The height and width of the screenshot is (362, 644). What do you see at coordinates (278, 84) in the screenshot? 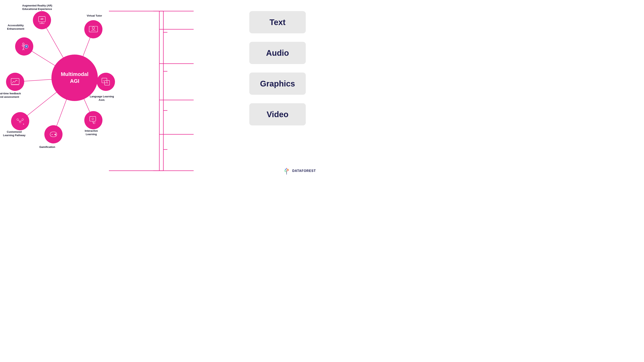
I see `graphics-box: Graphics` at bounding box center [278, 84].